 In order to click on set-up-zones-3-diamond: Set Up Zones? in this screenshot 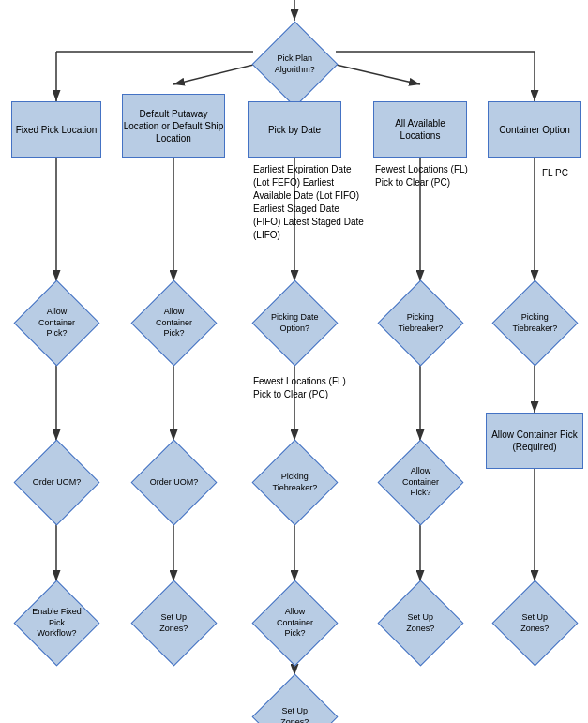, I will do `click(535, 623)`.